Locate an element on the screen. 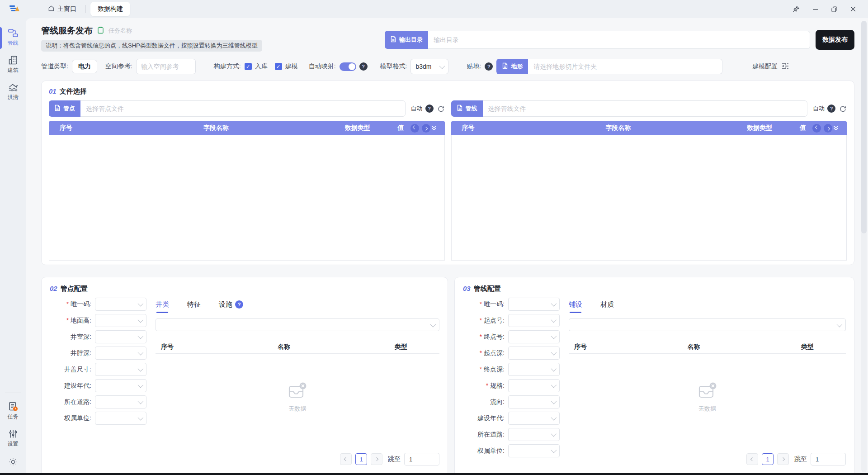  restore-button is located at coordinates (834, 9).